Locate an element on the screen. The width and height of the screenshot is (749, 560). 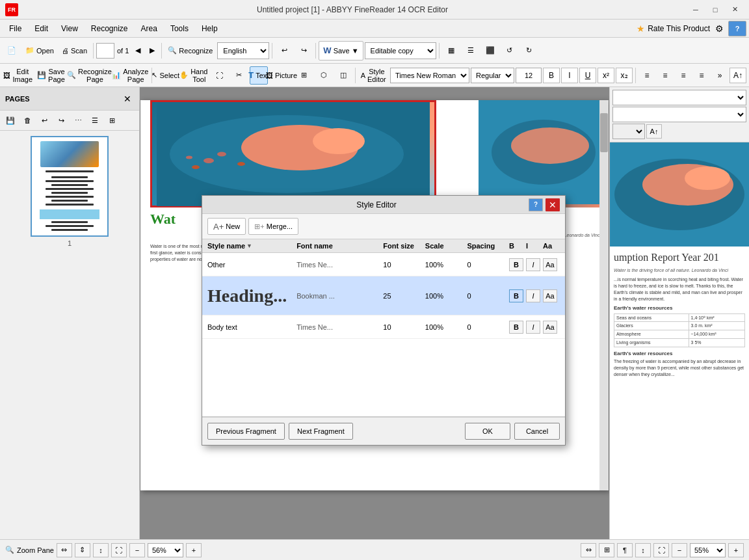
style-editor-new-button: A+ New is located at coordinates (226, 226).